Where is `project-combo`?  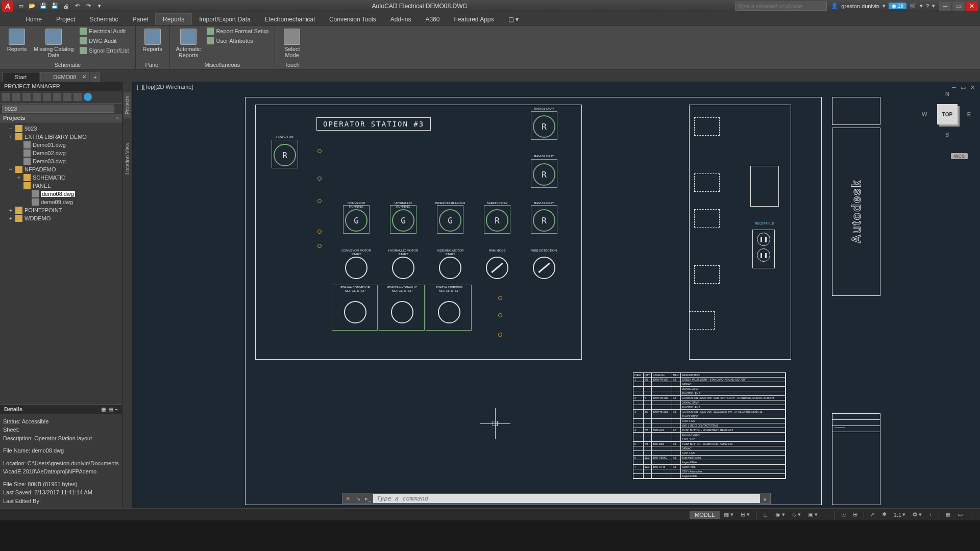 project-combo is located at coordinates (58, 109).